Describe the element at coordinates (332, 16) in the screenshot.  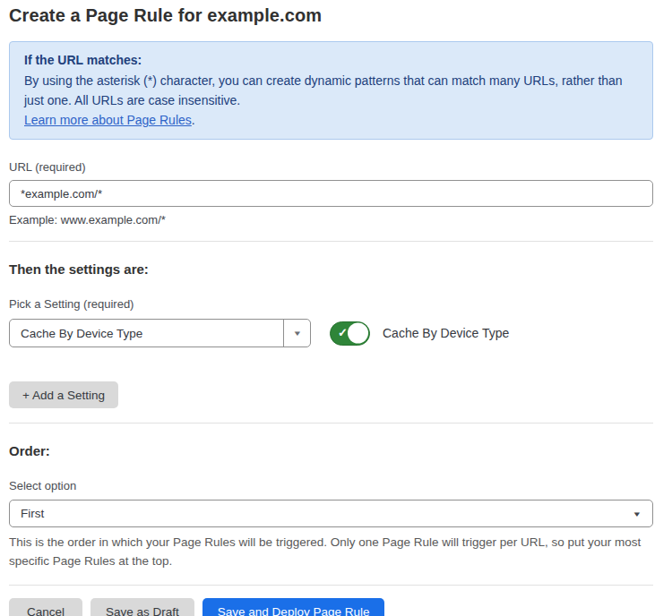
I see `page-title: Create a Page Rule for example.com` at that location.